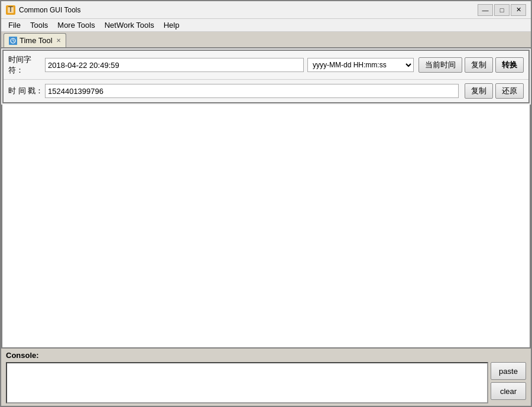 The width and height of the screenshot is (532, 407). What do you see at coordinates (440, 65) in the screenshot?
I see `current-time-button: 当前时间` at bounding box center [440, 65].